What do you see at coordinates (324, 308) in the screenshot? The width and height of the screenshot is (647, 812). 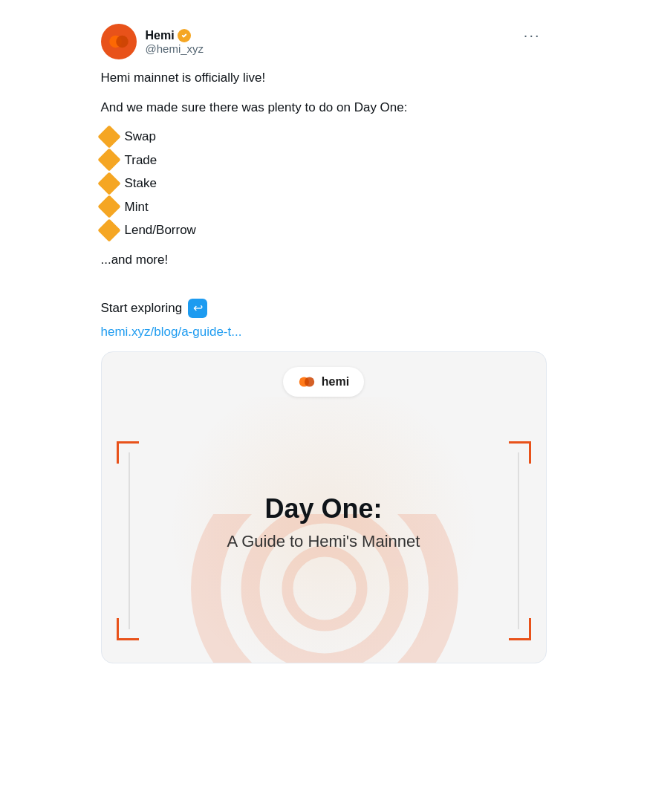 I see `explore-line: Start exploring ↩` at bounding box center [324, 308].